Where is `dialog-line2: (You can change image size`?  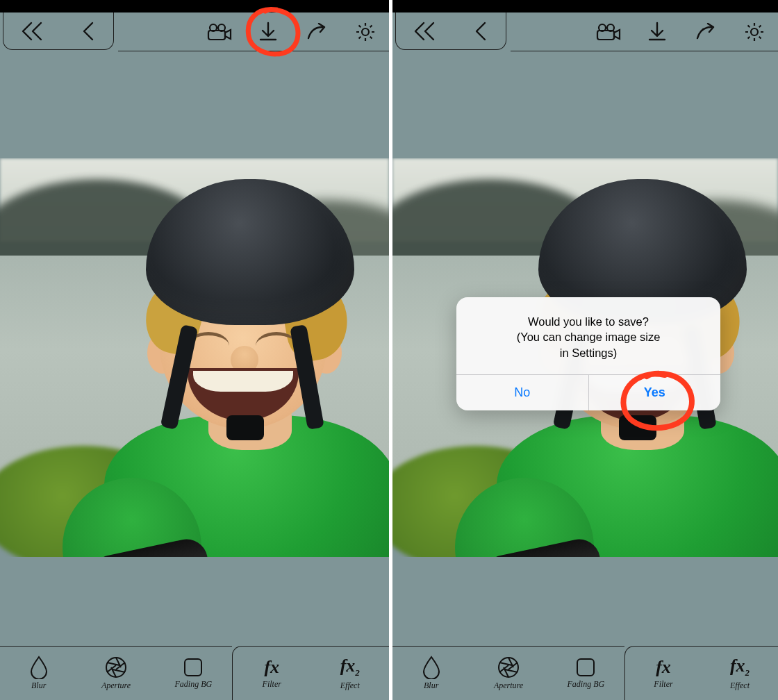
dialog-line2: (You can change image size is located at coordinates (588, 337).